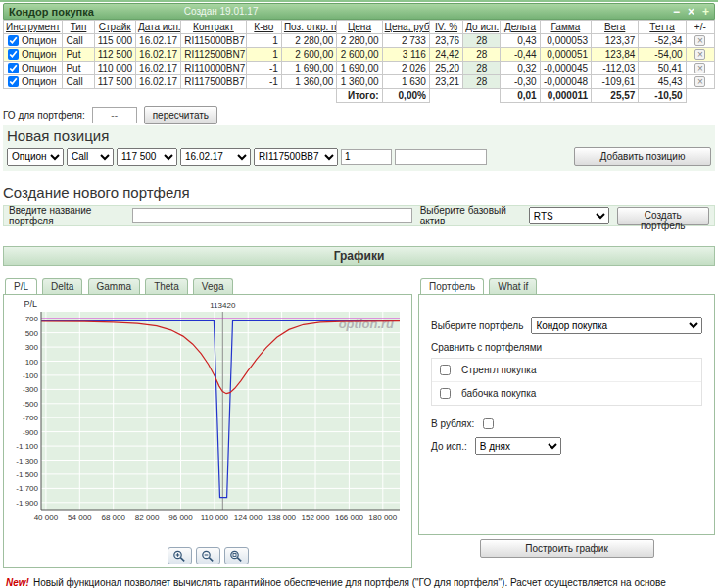 Image resolution: width=718 pixels, height=588 pixels. I want to click on zoom-in-button, so click(180, 556).